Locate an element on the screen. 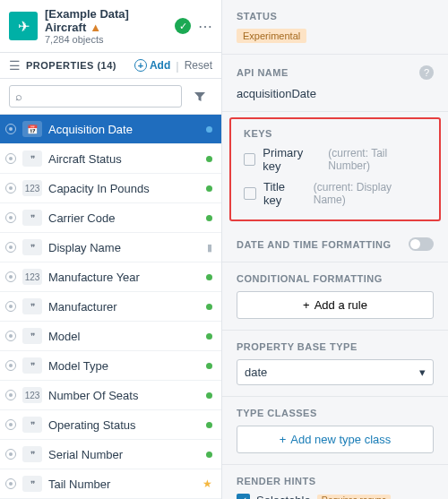  filter-button is located at coordinates (200, 97).